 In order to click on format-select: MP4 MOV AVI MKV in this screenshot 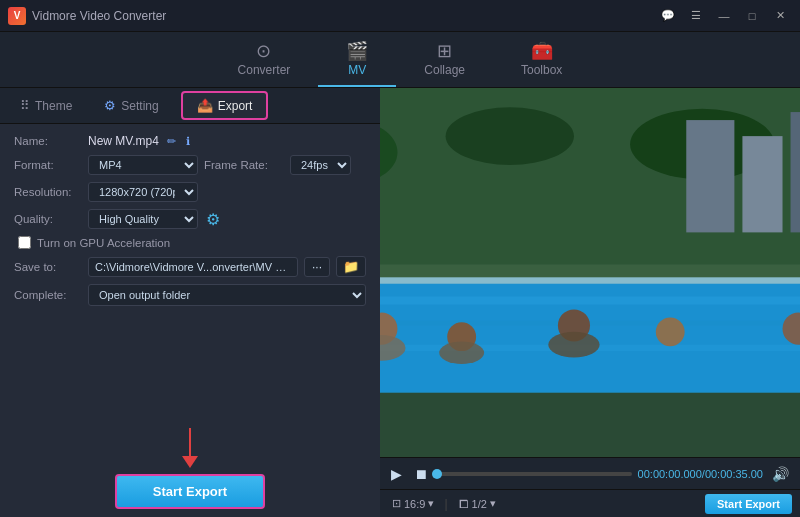, I will do `click(143, 165)`.